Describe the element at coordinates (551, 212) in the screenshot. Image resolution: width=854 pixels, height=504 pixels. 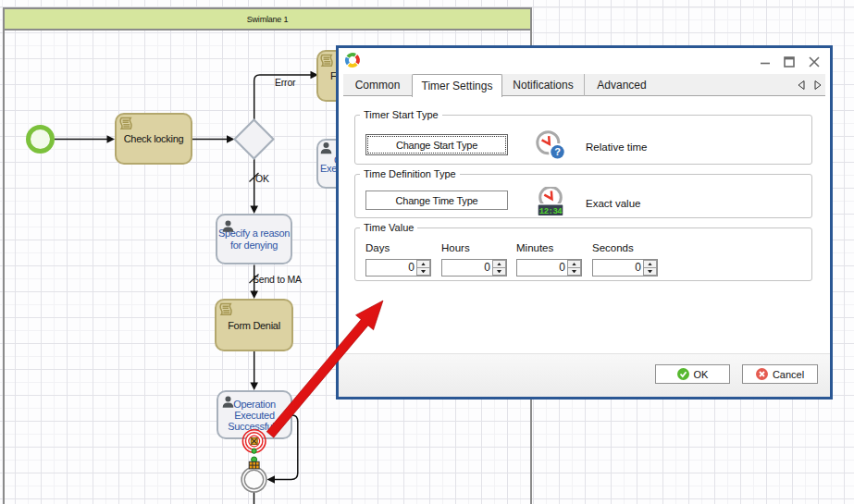
I see `svg-text: 12:34` at that location.